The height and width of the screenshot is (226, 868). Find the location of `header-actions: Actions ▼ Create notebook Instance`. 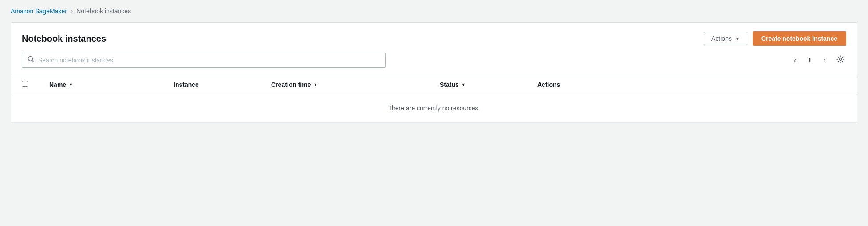

header-actions: Actions ▼ Create notebook Instance is located at coordinates (775, 39).